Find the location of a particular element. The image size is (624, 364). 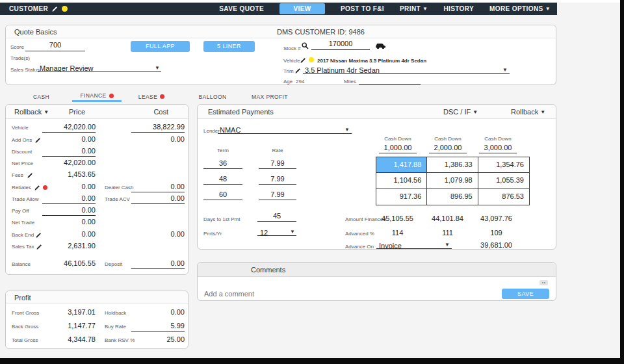

rollback-menu: Rollback▼ is located at coordinates (31, 112).